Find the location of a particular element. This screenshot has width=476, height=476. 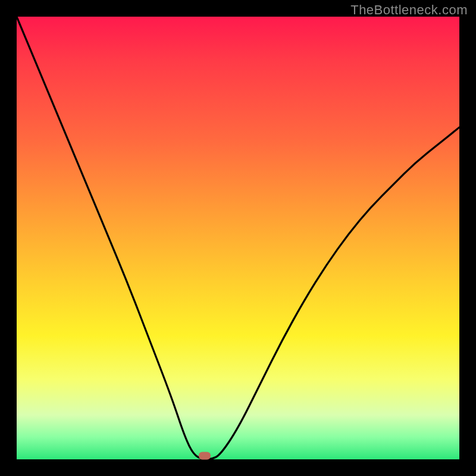

optimum-marker is located at coordinates (205, 456).